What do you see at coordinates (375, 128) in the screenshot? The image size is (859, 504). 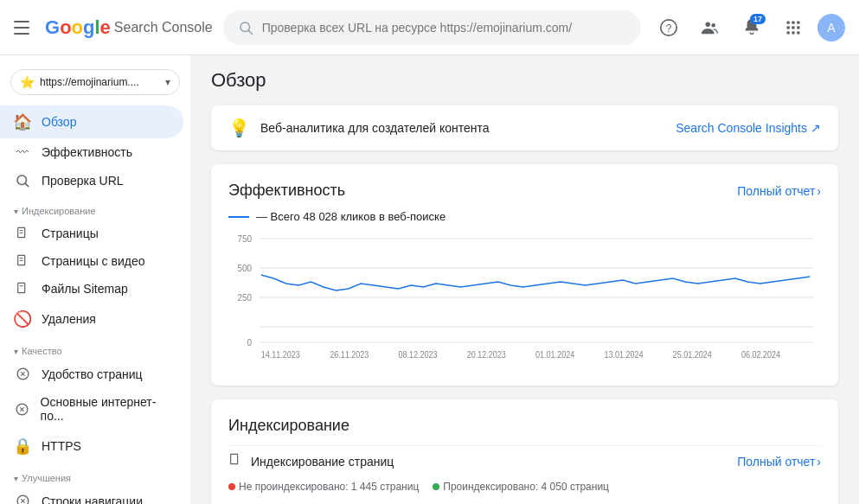 I see `insight-text: Веб-аналитика для создателей контента` at bounding box center [375, 128].